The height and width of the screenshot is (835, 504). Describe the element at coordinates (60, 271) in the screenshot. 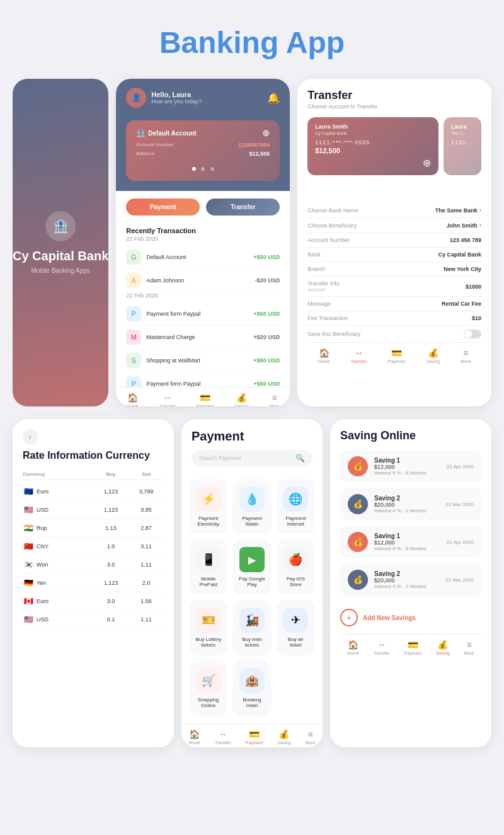

I see `splash-subtitle: Mobile Banking Apps` at that location.